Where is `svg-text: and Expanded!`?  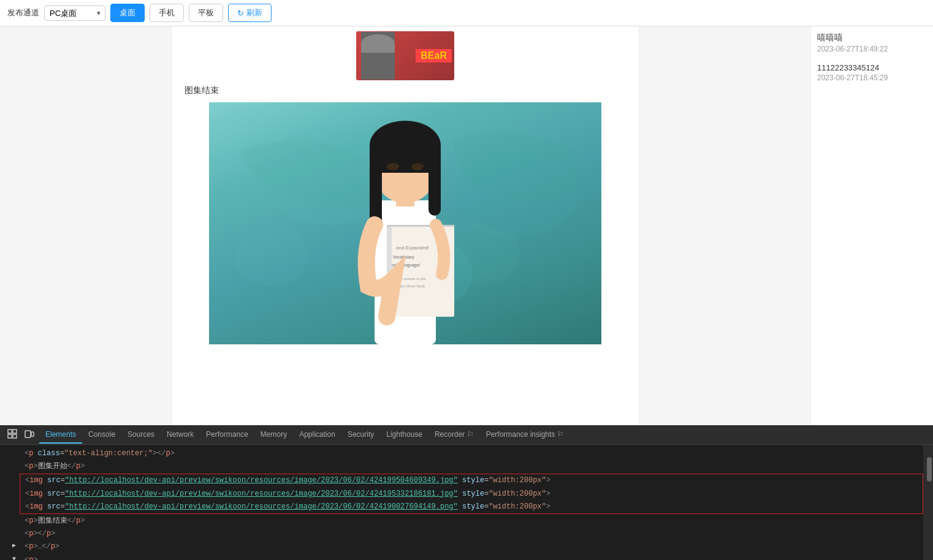
svg-text: and Expanded! is located at coordinates (413, 248).